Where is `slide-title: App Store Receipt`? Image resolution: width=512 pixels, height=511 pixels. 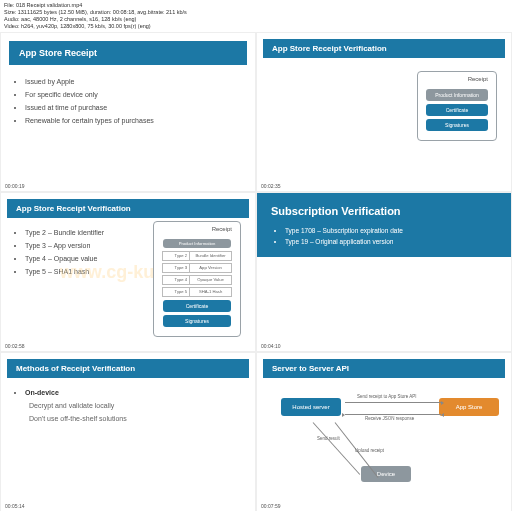 slide-title: App Store Receipt is located at coordinates (128, 53).